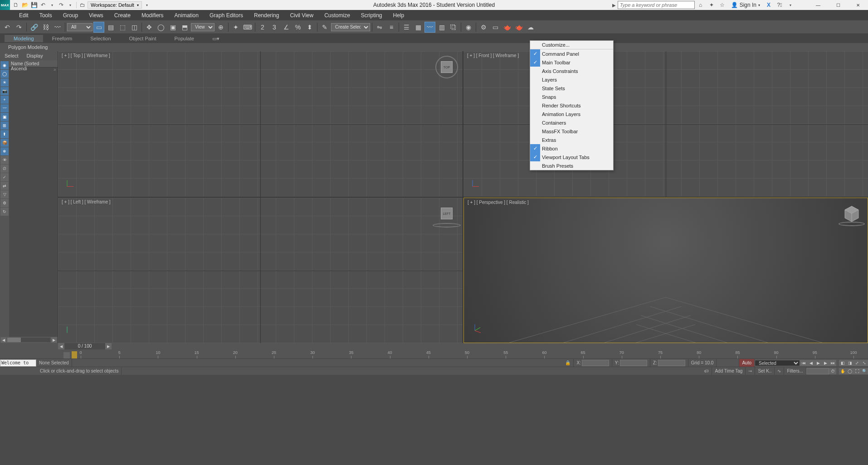 The image size is (868, 465). I want to click on scroll-left-icon: ◀, so click(4, 340).